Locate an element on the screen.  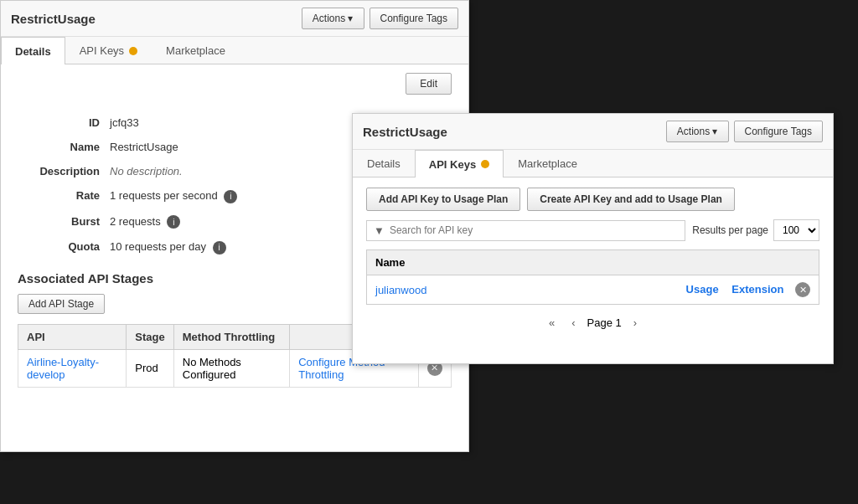
tab-marketplace-back: Marketplace is located at coordinates (196, 50).